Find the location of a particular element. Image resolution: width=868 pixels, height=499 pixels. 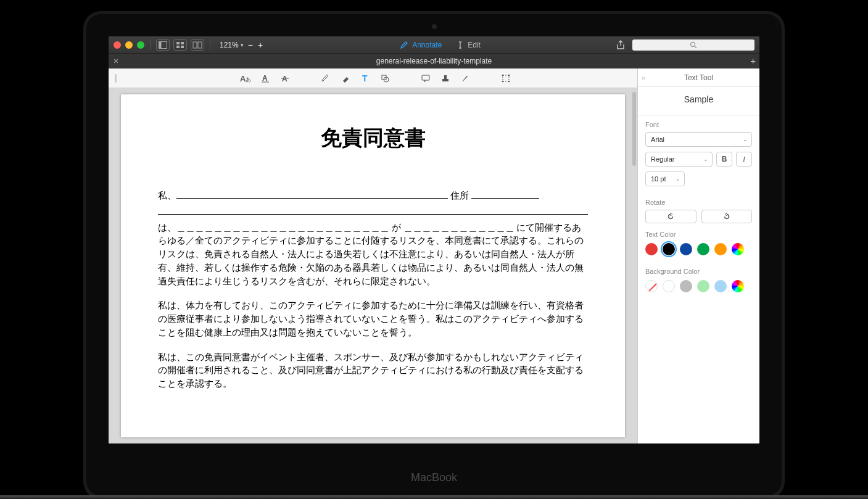

underline-icon: A is located at coordinates (265, 78).